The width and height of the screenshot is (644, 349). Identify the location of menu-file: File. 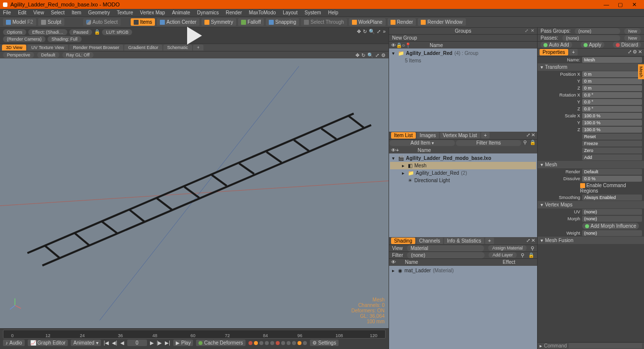
(7, 13).